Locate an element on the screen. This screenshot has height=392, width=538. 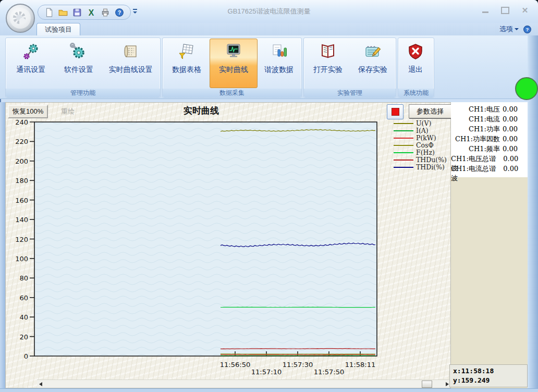
svg-text: 20 is located at coordinates (24, 337).